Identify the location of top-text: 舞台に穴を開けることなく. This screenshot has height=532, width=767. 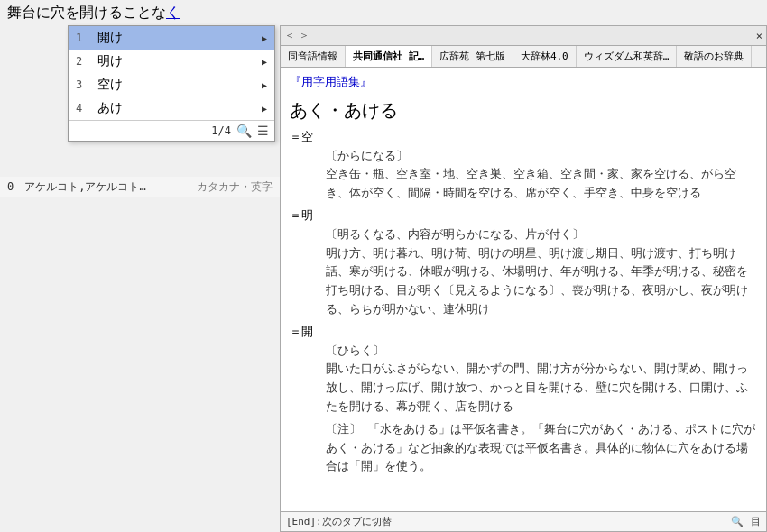
(94, 13).